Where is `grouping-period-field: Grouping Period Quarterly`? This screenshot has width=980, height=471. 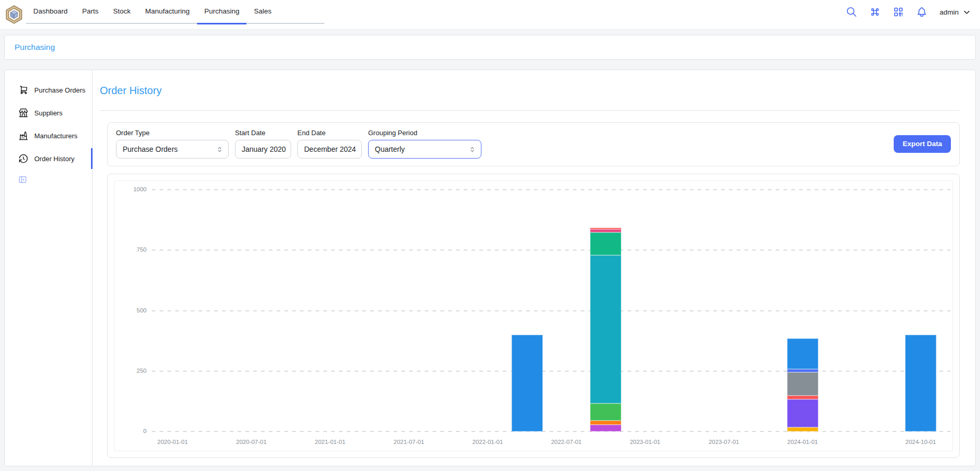 grouping-period-field: Grouping Period Quarterly is located at coordinates (425, 143).